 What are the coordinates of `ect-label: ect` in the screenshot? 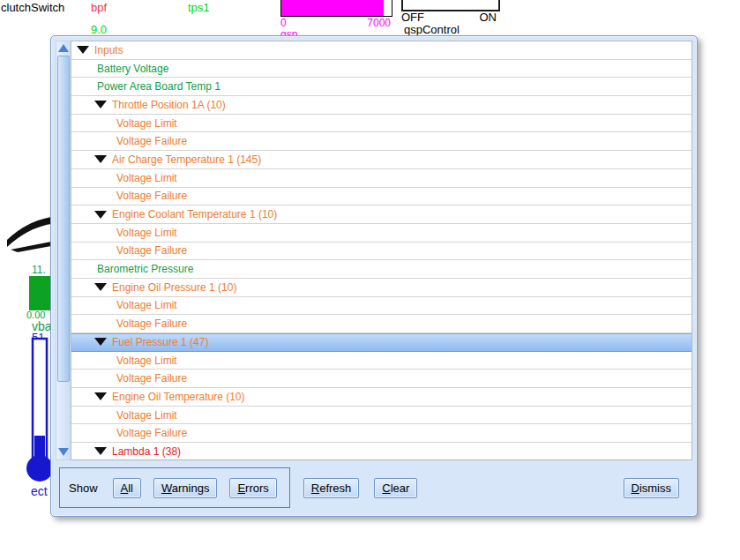 It's located at (39, 491).